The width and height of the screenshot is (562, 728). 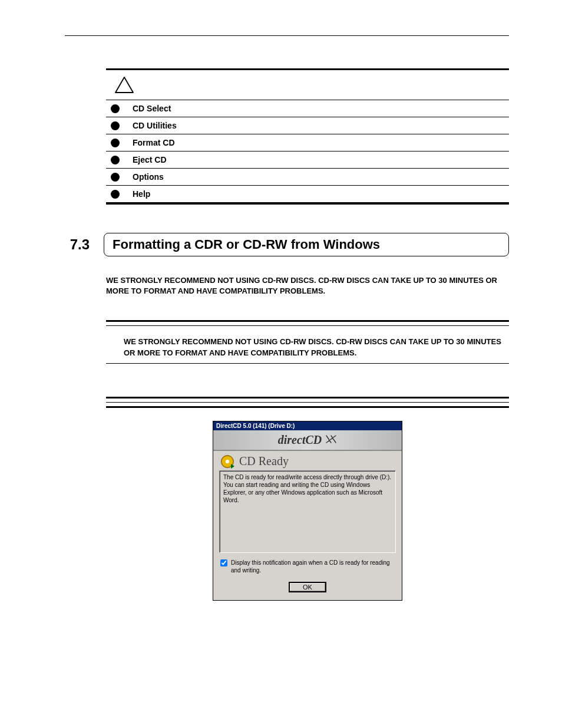 I want to click on dialog-checkbox-row: Display this notification again when a C…, so click(x=308, y=564).